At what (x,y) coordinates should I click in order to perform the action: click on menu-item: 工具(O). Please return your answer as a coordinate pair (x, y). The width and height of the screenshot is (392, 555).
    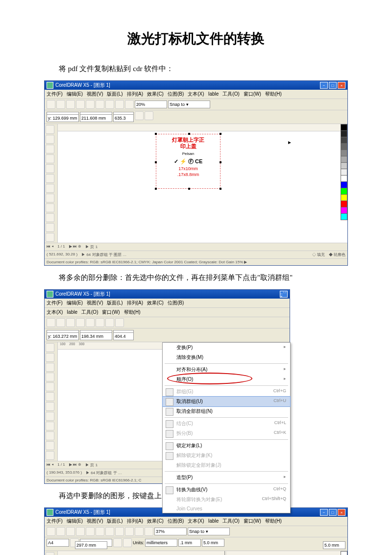
    Looking at the image, I should click on (231, 94).